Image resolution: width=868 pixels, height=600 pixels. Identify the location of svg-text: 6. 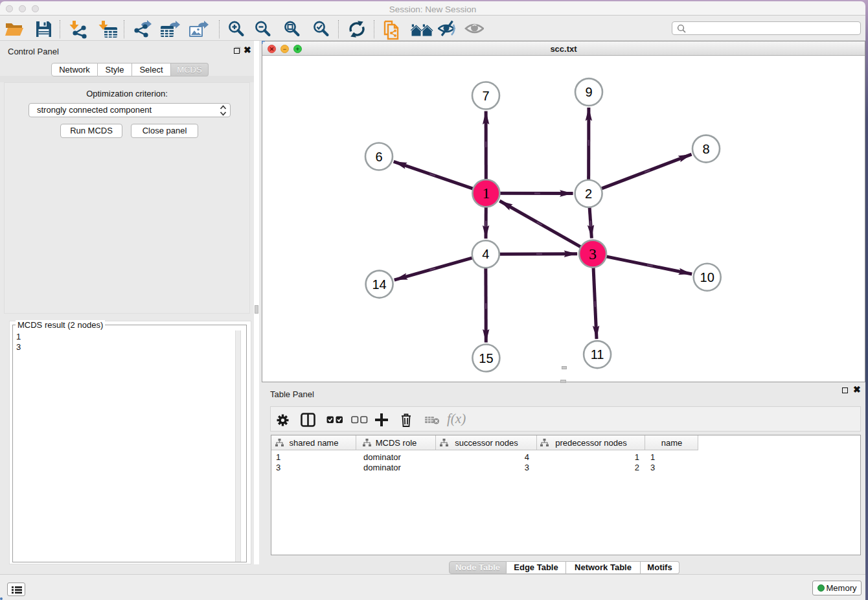
(378, 157).